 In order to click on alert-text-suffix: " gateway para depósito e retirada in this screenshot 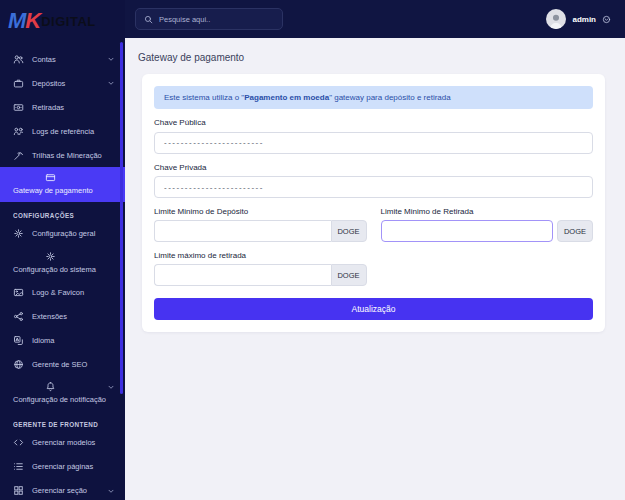, I will do `click(390, 98)`.